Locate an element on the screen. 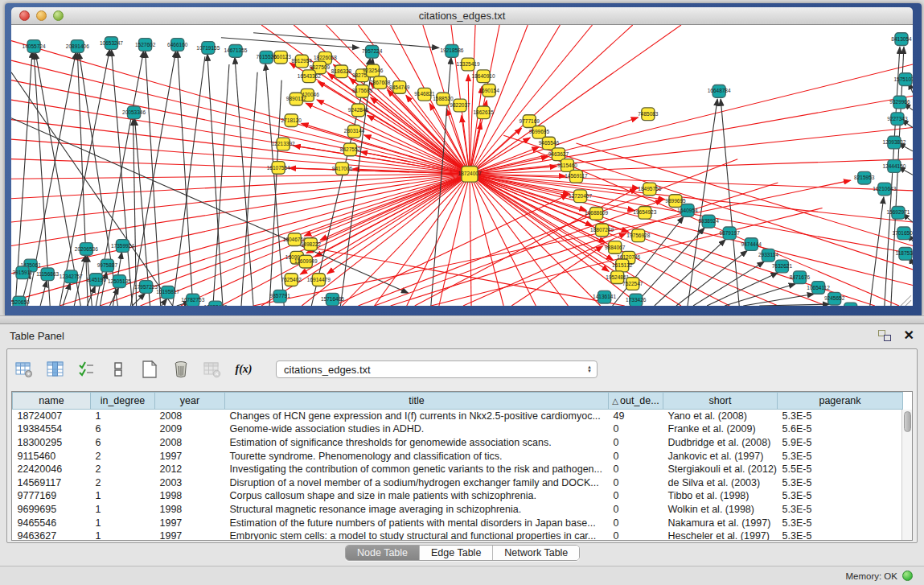  graph-node-16107554: 16107554 is located at coordinates (278, 168).